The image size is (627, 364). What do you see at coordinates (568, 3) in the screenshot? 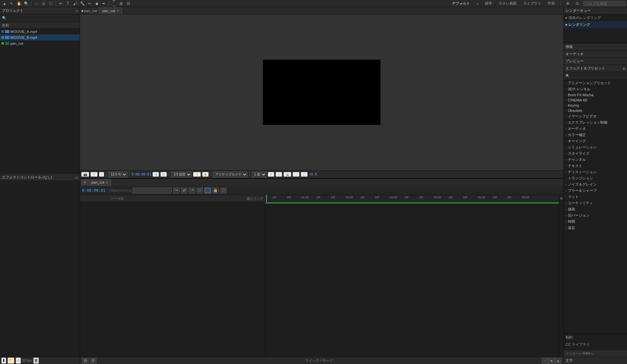
I see `workspace-icon-1: ⊞` at bounding box center [568, 3].